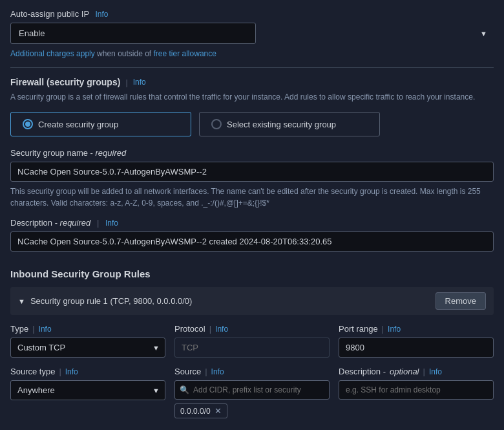  Describe the element at coordinates (78, 124) in the screenshot. I see `create-option-label: Create security group` at that location.